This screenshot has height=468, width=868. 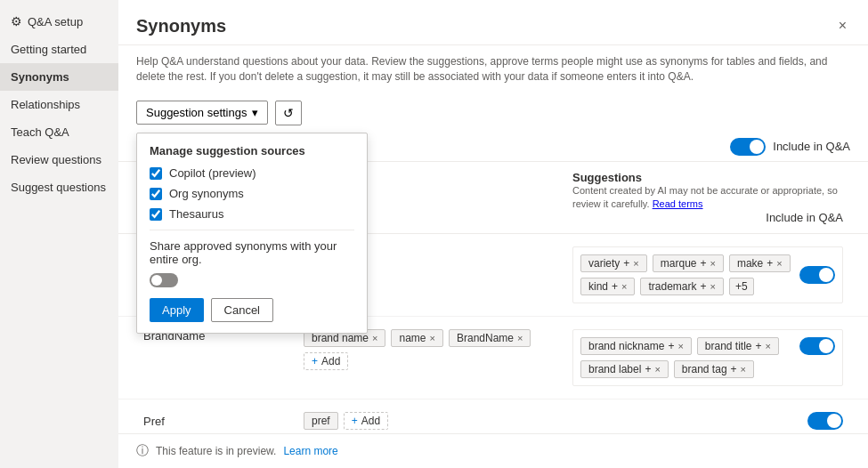 What do you see at coordinates (366, 421) in the screenshot?
I see `pref-add-button: + Add` at bounding box center [366, 421].